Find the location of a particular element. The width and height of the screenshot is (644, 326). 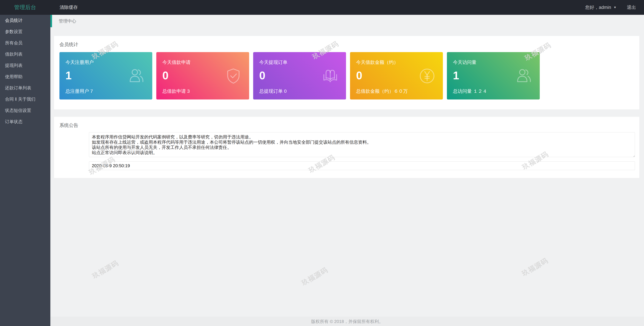

sidebar-item-contract-about: 合同 ‖ 关于我们 is located at coordinates (25, 99).